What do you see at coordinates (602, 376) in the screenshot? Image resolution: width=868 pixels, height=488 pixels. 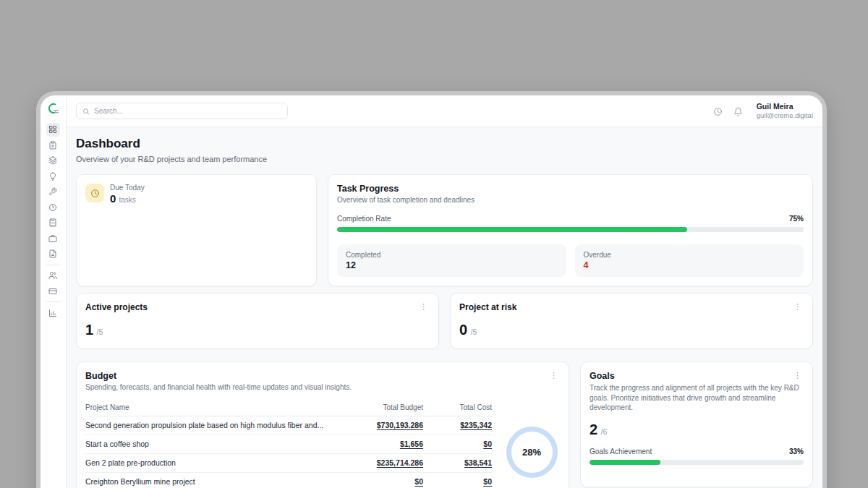 I see `goals-title: Goals` at bounding box center [602, 376].